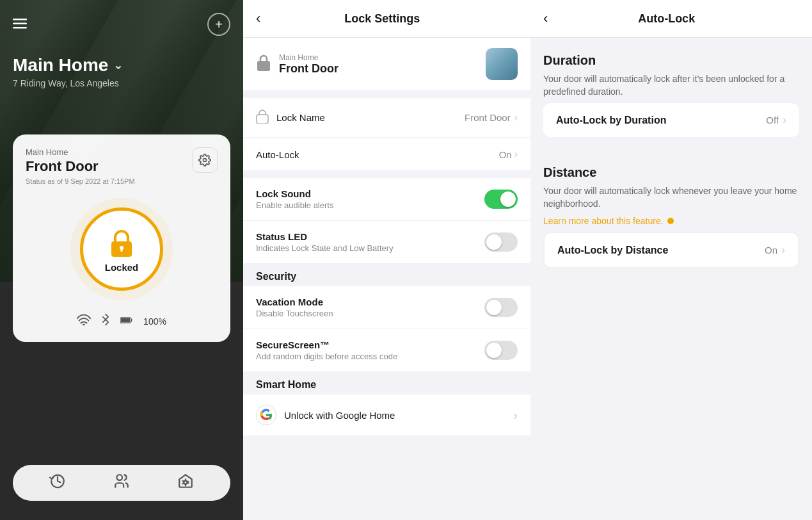 Image resolution: width=812 pixels, height=520 pixels. What do you see at coordinates (671, 120) in the screenshot?
I see `duration-option-card: Auto-Lock by Duration Off ›` at bounding box center [671, 120].